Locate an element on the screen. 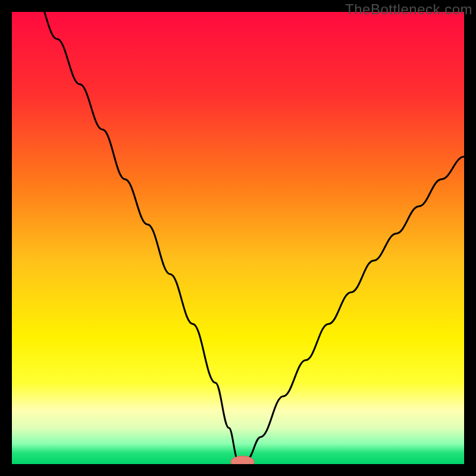 The height and width of the screenshot is (476, 476). watermark-text: TheBottleneck.com is located at coordinates (409, 10).